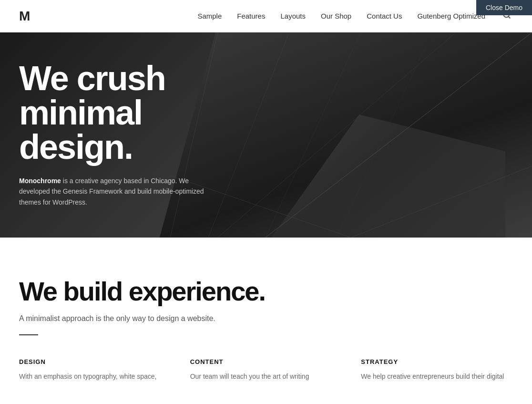 The height and width of the screenshot is (404, 532). I want to click on column-design: DESIGN With an emphasis on typography, w…, so click(95, 370).